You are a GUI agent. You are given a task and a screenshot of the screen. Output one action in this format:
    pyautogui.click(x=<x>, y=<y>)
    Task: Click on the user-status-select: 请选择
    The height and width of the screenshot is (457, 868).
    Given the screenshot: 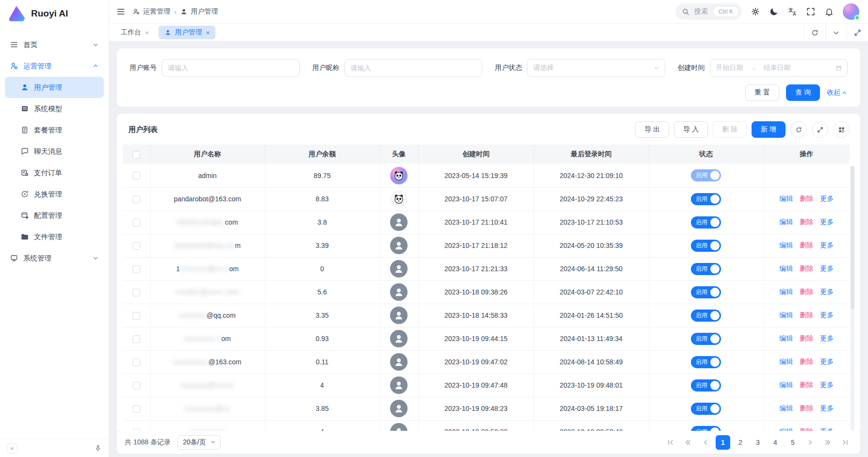 What is the action you would take?
    pyautogui.click(x=596, y=68)
    